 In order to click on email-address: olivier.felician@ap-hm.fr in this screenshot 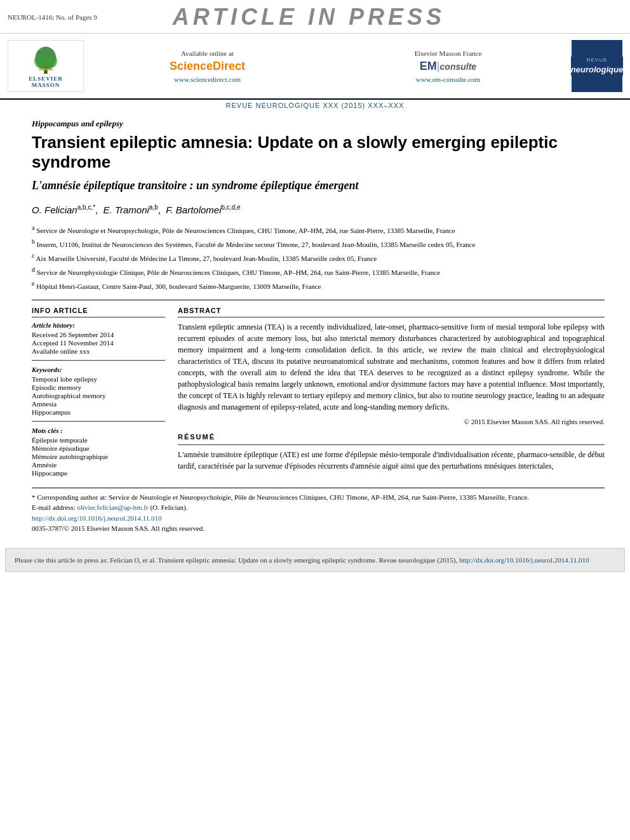, I will do `click(112, 507)`.